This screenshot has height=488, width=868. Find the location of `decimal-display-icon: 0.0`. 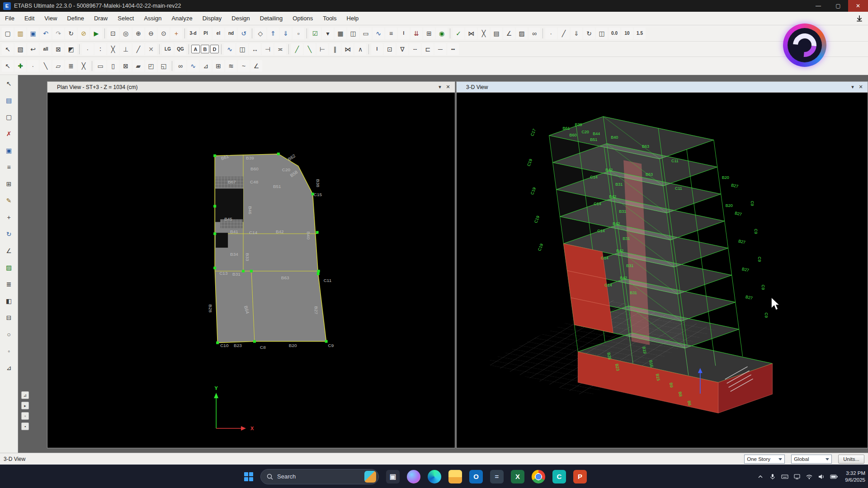

decimal-display-icon: 0.0 is located at coordinates (614, 33).